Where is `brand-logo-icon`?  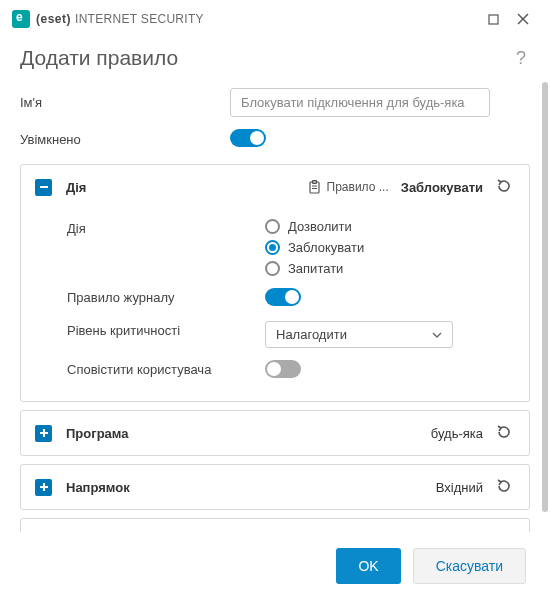
brand-logo-icon is located at coordinates (21, 19).